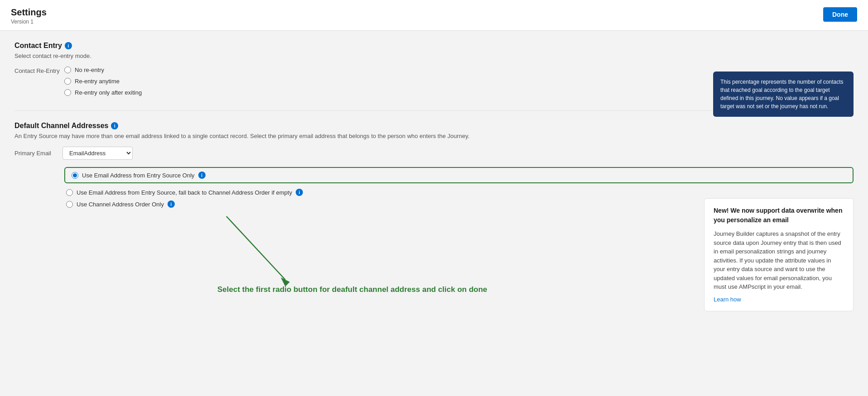 Image resolution: width=868 pixels, height=396 pixels. Describe the element at coordinates (75, 176) in the screenshot. I see `radio-entry-source-only` at that location.